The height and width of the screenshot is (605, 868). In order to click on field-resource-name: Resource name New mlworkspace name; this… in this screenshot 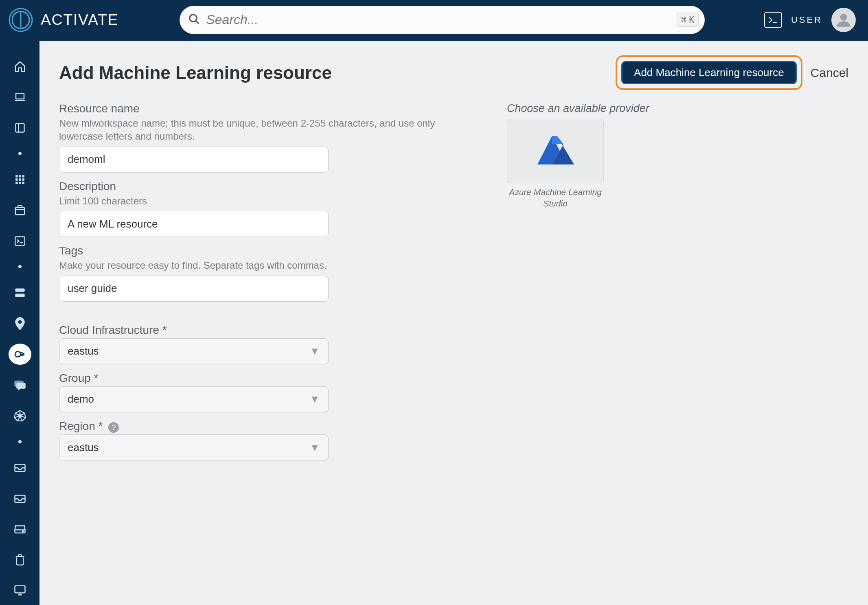, I will do `click(263, 138)`.